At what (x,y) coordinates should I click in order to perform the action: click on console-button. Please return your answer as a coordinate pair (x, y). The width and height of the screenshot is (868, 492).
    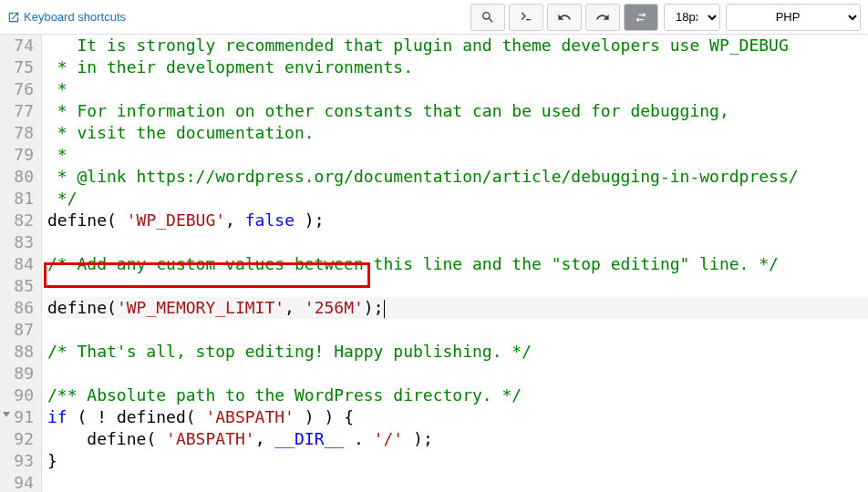
    Looking at the image, I should click on (526, 17).